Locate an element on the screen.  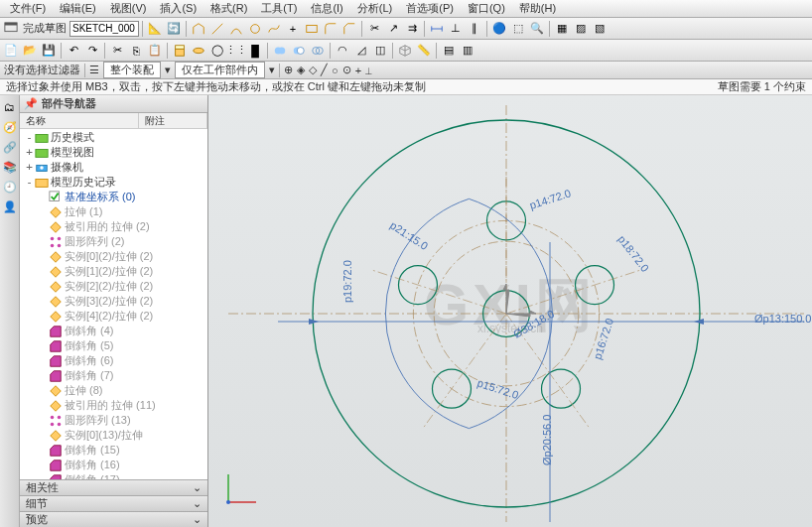
tree-item: 实例[2](2)/拉伸 (2) is located at coordinates (113, 286).